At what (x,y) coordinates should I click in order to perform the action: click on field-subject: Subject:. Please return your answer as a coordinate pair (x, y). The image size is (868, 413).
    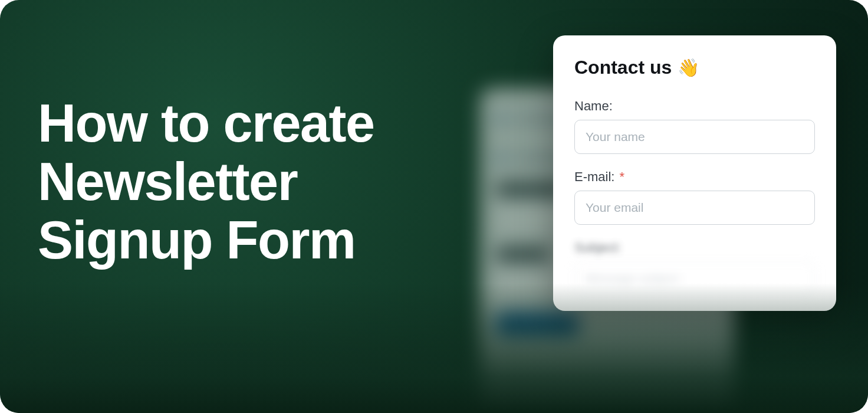
    Looking at the image, I should click on (695, 268).